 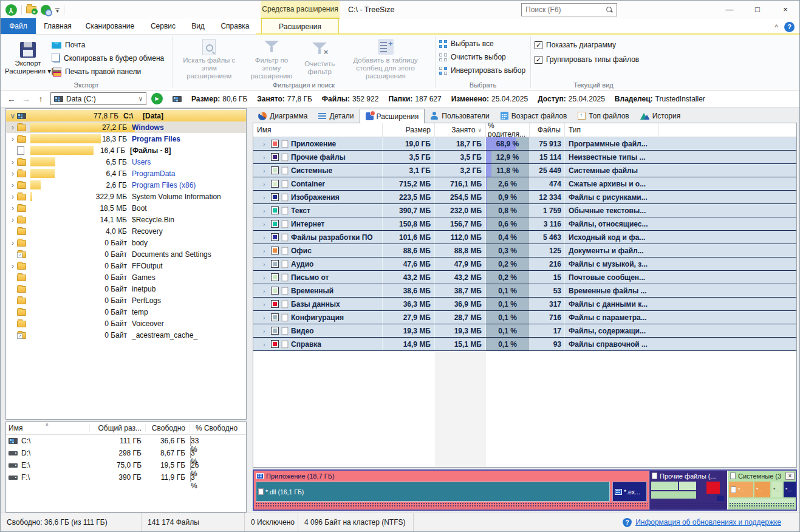 What do you see at coordinates (41, 99) in the screenshot?
I see `up-icon: ↑` at bounding box center [41, 99].